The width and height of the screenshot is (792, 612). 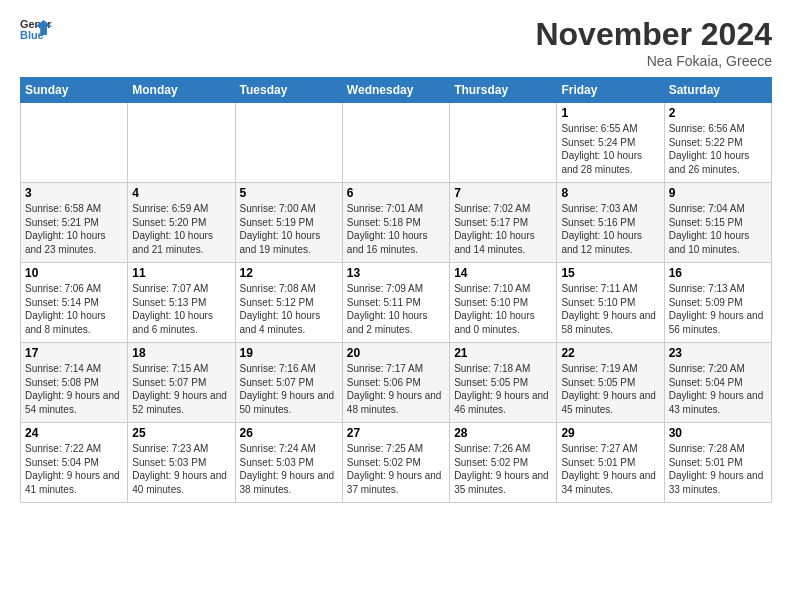 What do you see at coordinates (181, 229) in the screenshot?
I see `day-info: Sunrise: 6:59 AMSunset: 5:20 PMDaylight:…` at bounding box center [181, 229].